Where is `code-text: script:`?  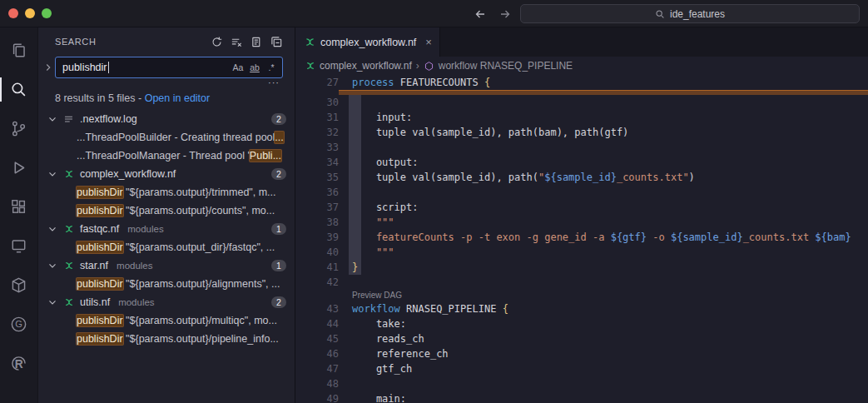
code-text: script: is located at coordinates (378, 207).